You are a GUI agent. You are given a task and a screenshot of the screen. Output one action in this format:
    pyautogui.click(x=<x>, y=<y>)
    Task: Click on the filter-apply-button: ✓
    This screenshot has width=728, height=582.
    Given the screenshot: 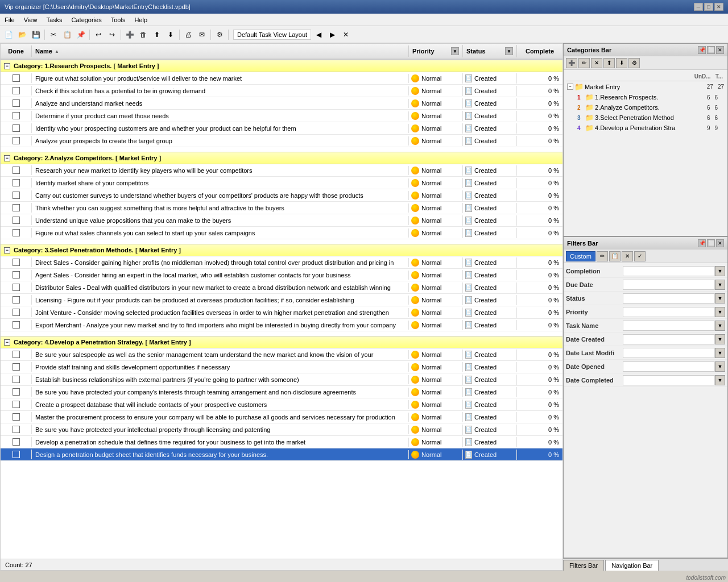 What is the action you would take?
    pyautogui.click(x=640, y=256)
    